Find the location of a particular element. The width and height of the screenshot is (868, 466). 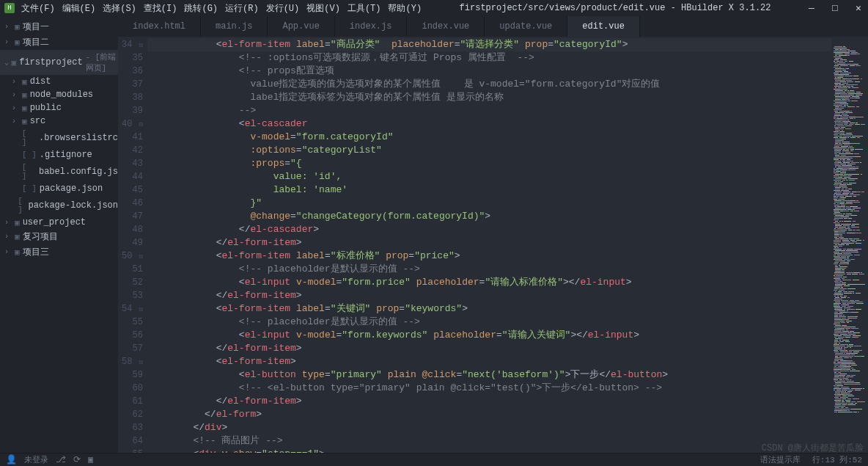

code-line: <el-input v-model="form.keywords" placeh… is located at coordinates (490, 335).